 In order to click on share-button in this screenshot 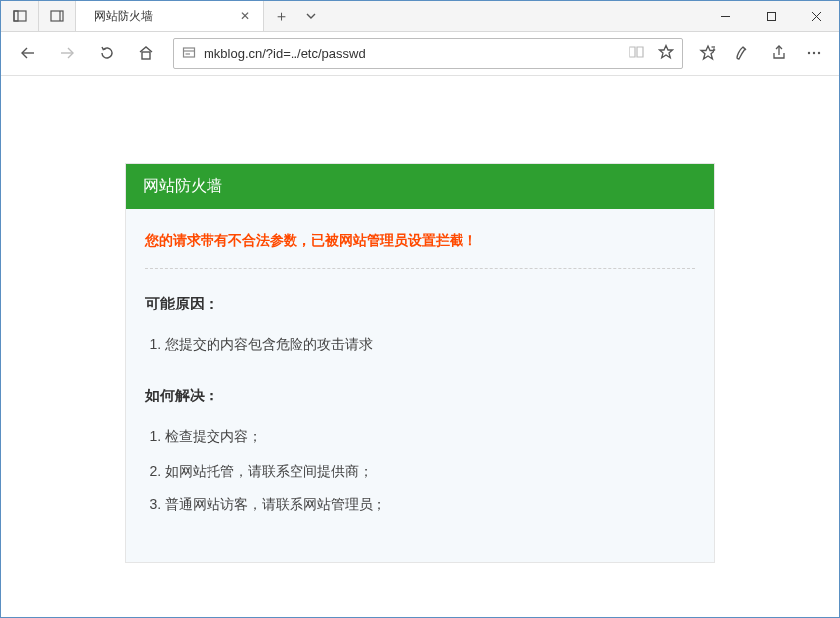, I will do `click(779, 53)`.